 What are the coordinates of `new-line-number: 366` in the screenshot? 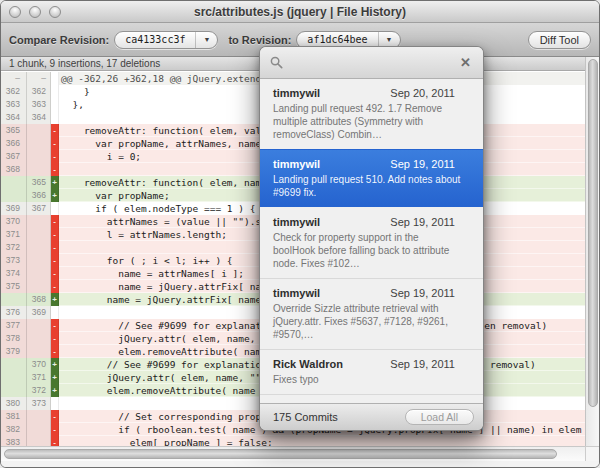 It's located at (39, 196).